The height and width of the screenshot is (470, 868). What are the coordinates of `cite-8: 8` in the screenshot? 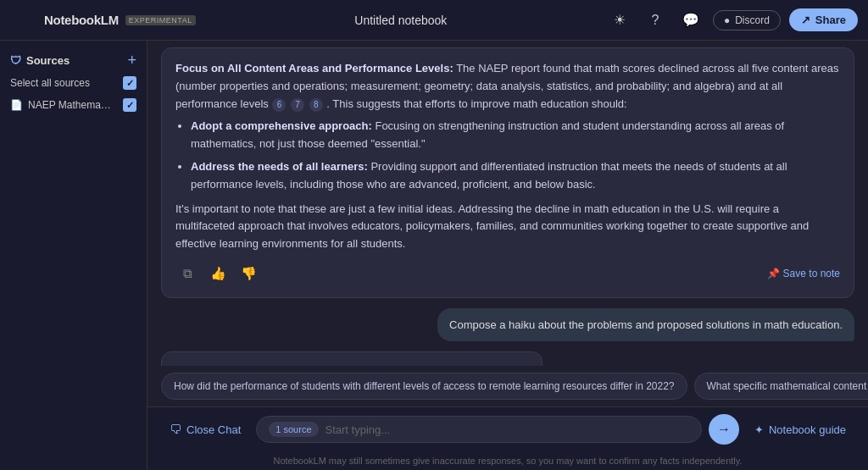 It's located at (316, 105).